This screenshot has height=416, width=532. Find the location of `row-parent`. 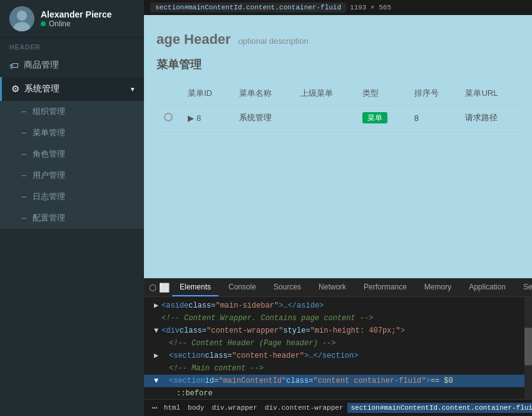

row-parent is located at coordinates (324, 118).